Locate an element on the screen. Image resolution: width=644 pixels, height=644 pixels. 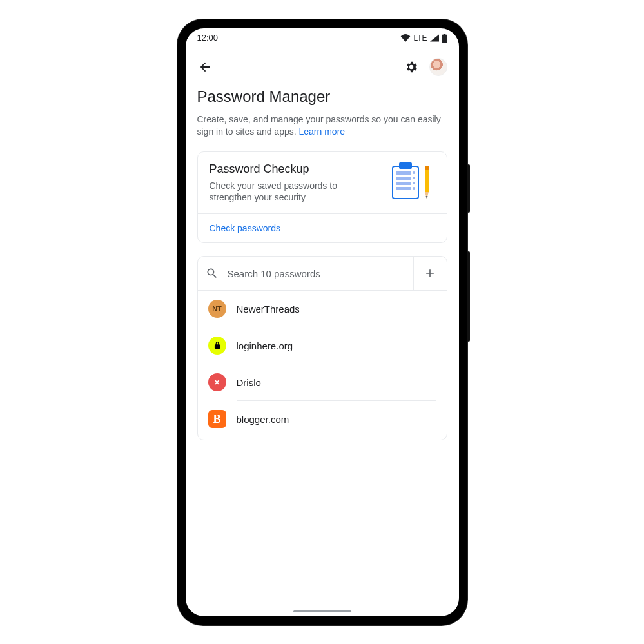
status-icons: LTE is located at coordinates (424, 38).